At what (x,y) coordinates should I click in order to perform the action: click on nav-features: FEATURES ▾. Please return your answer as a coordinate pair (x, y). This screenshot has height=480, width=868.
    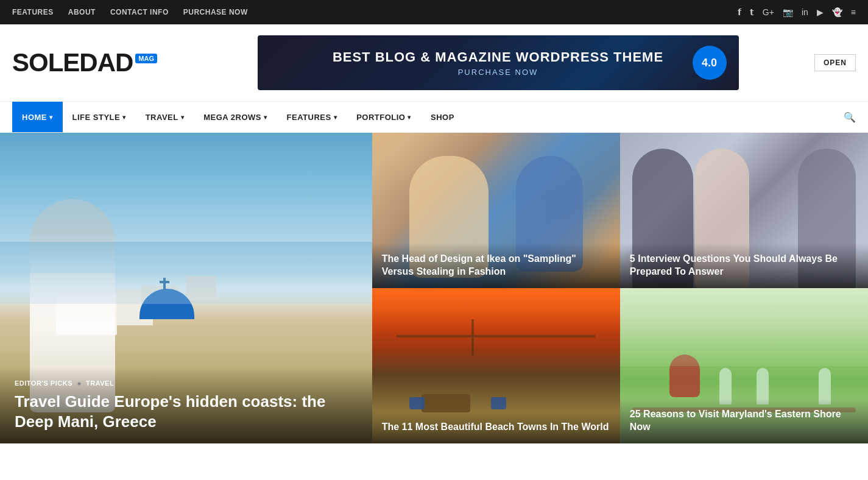
    Looking at the image, I should click on (312, 117).